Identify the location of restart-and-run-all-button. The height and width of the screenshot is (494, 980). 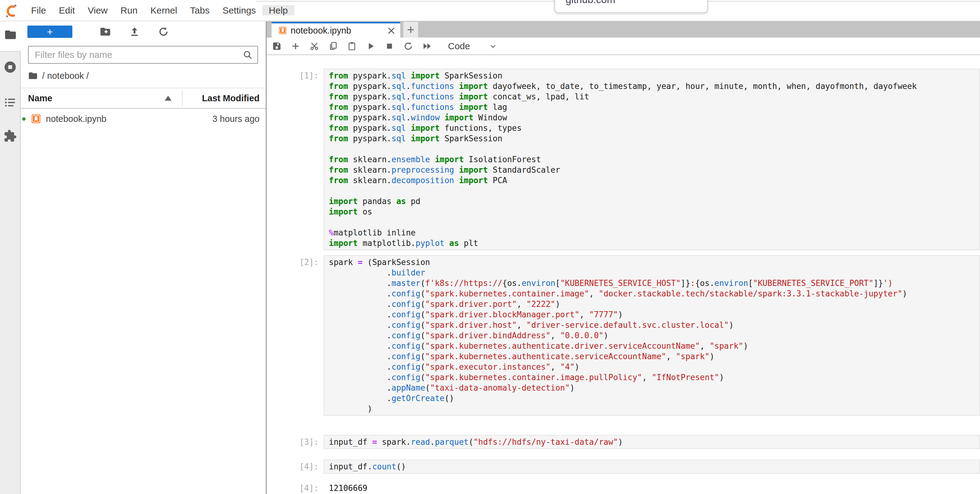
(427, 46).